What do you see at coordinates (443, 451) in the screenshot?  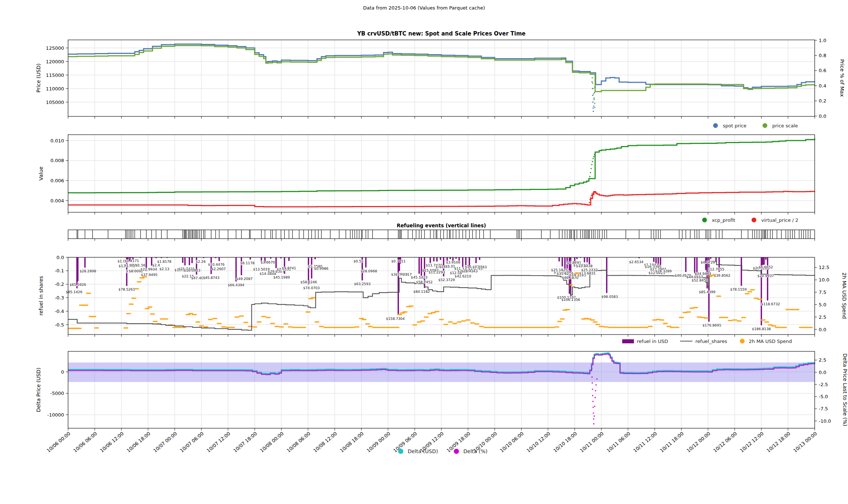 I see `legend-delta: Delta (USD)Delta (%)` at bounding box center [443, 451].